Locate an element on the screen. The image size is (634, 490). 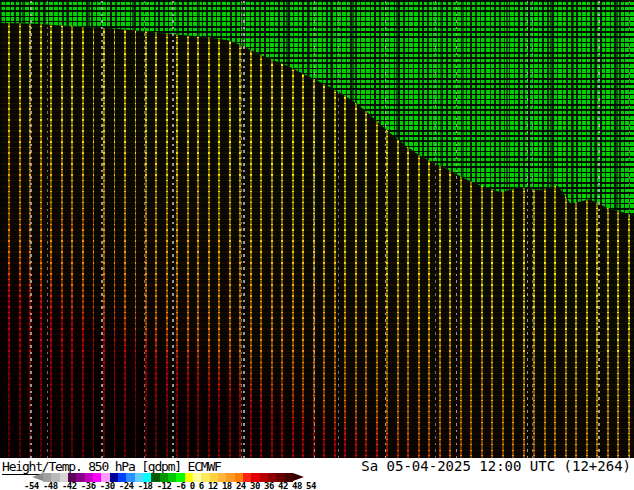
colorbar-tick-label: 18 is located at coordinates (227, 486).